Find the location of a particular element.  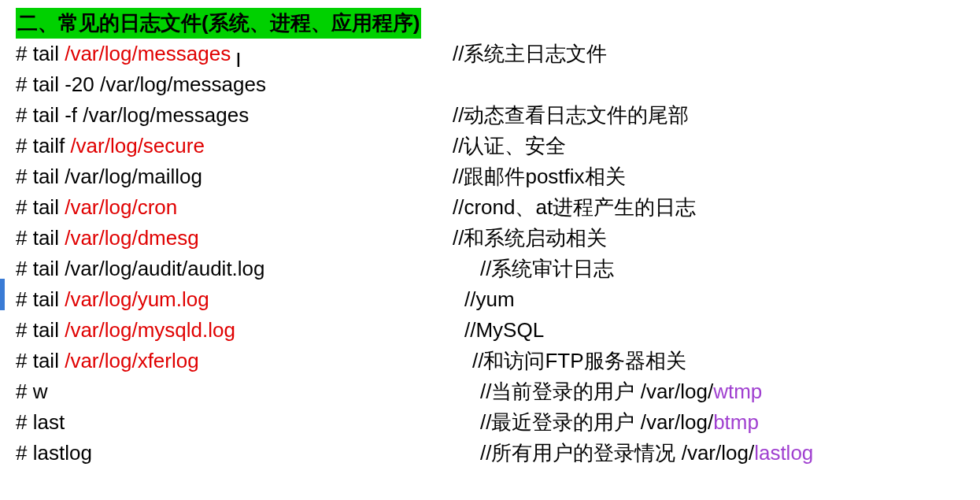

path-red: /var/log/messages is located at coordinates (148, 54).